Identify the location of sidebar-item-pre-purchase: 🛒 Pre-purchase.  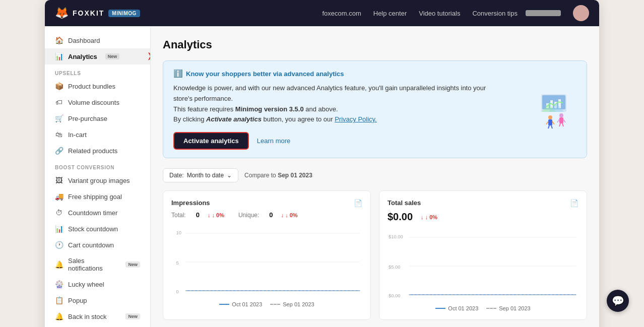
(98, 118).